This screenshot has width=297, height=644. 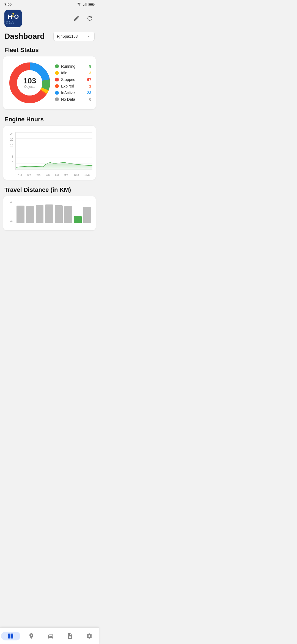 What do you see at coordinates (90, 18) in the screenshot?
I see `refresh-icon` at bounding box center [90, 18].